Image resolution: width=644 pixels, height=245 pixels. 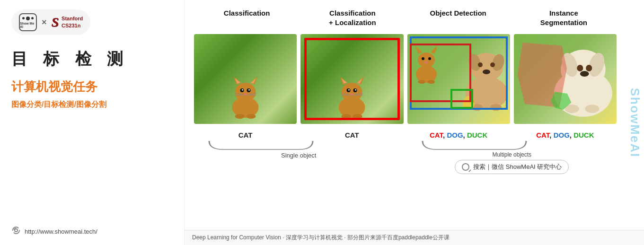 What do you see at coordinates (415, 157) in the screenshot?
I see `brace-row: Single object Multiple objects 搜索｜微信 Sho…` at bounding box center [415, 157].